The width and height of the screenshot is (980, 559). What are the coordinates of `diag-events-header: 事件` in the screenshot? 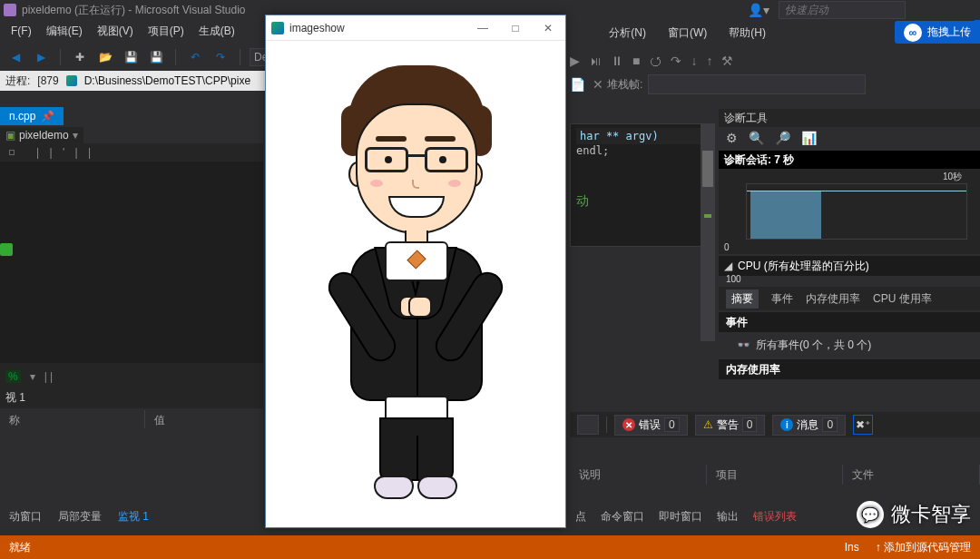 It's located at (849, 322).